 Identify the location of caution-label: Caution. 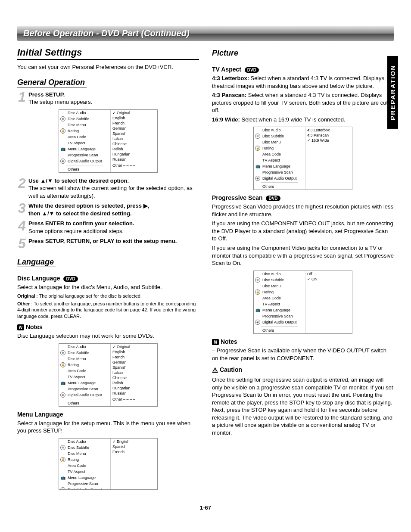
(231, 370).